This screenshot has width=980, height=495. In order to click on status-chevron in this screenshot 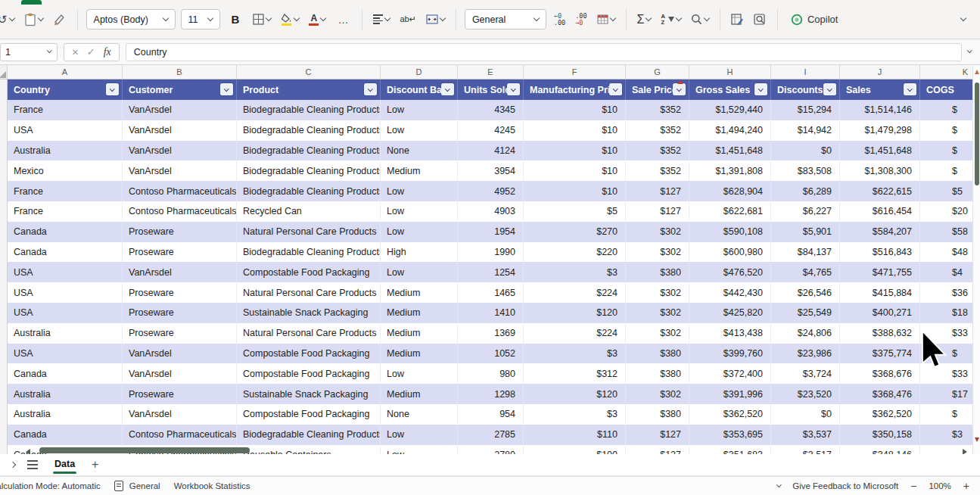, I will do `click(779, 484)`.